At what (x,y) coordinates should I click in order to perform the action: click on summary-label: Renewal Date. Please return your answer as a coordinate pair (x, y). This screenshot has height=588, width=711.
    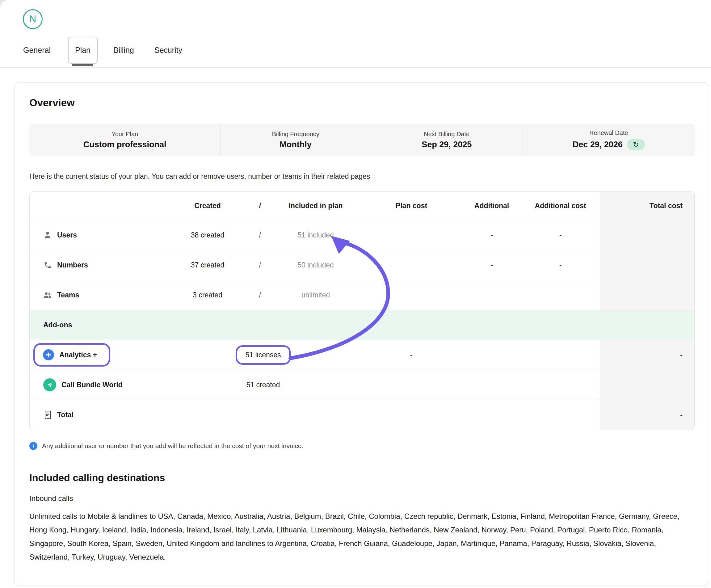
    Looking at the image, I should click on (609, 133).